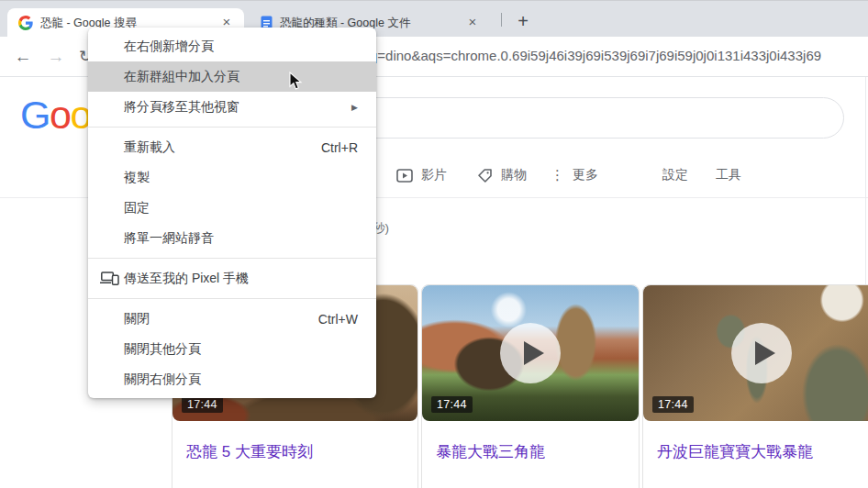  Describe the element at coordinates (675, 175) in the screenshot. I see `settings-link: 設定` at that location.